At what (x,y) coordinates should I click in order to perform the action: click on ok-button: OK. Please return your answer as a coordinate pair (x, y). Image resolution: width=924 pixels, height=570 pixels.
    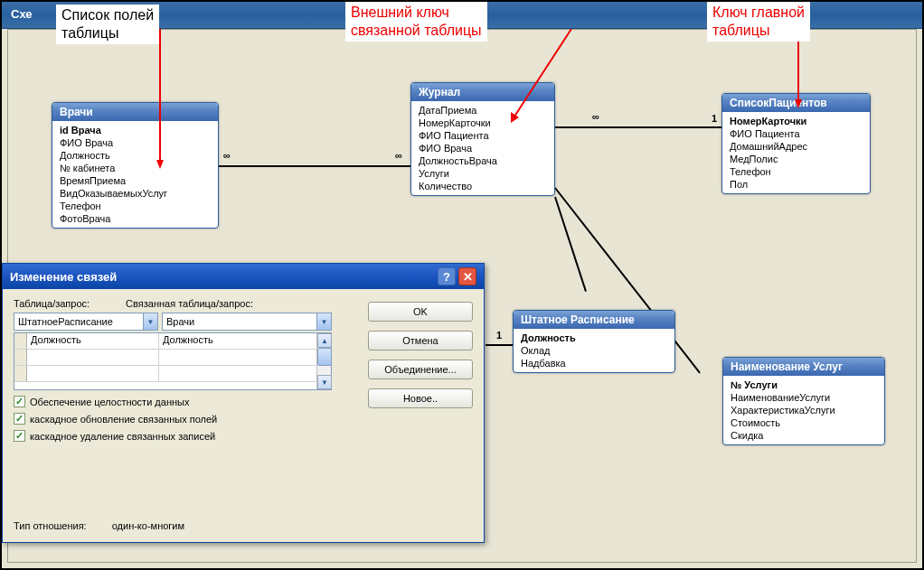
    Looking at the image, I should click on (420, 312).